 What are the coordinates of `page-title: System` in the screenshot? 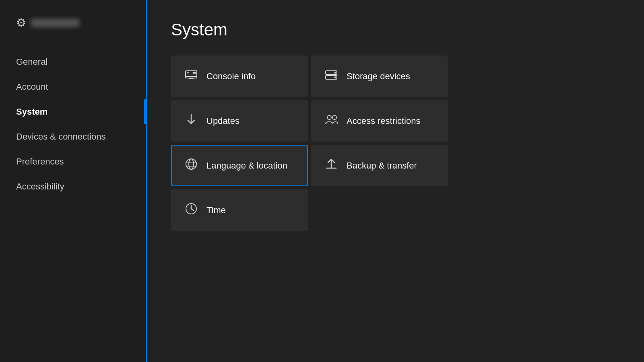 It's located at (395, 30).